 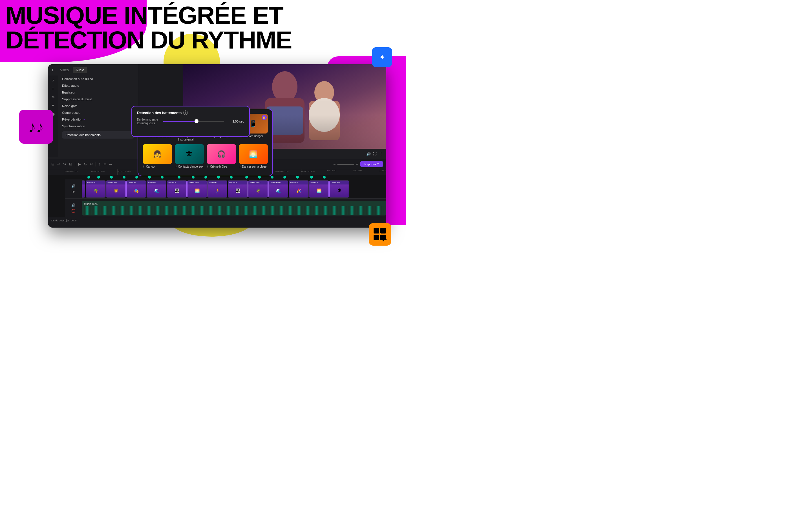 What do you see at coordinates (98, 135) in the screenshot?
I see `detection-battements-button: Détection des battements` at bounding box center [98, 135].